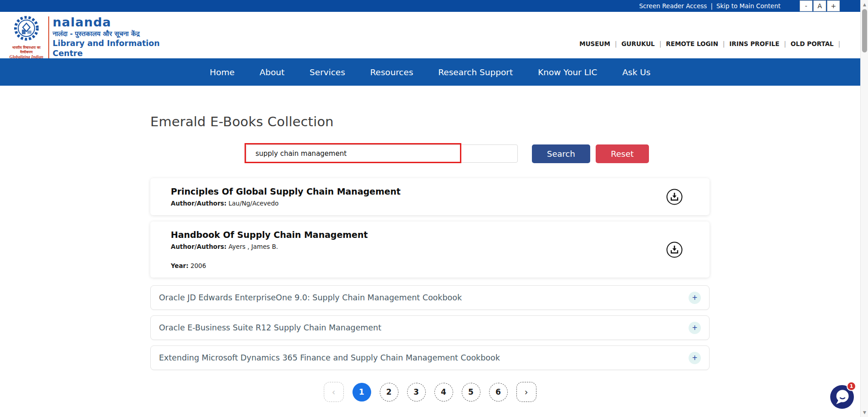 The image size is (868, 417). I want to click on pagination-page-6: 6, so click(498, 392).